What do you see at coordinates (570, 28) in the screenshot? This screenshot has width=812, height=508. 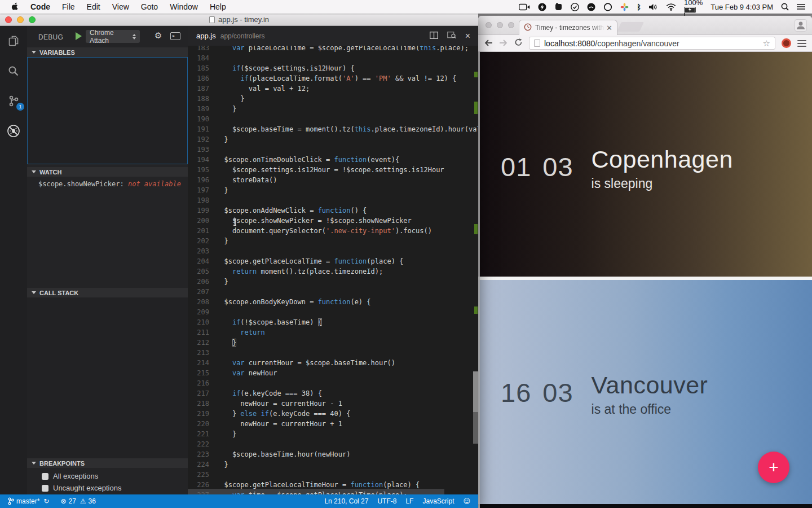 I see `tab-title: Timey - timezones with a h` at bounding box center [570, 28].